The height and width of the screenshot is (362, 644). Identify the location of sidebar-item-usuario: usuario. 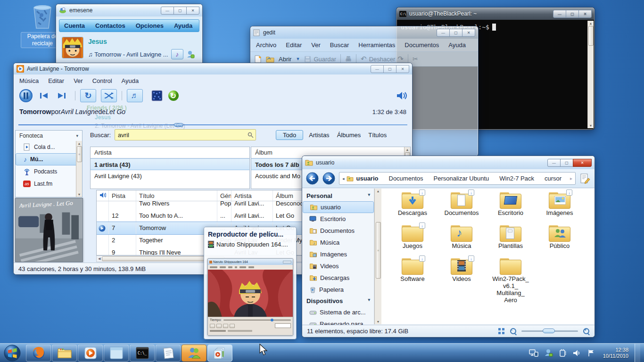
(339, 207).